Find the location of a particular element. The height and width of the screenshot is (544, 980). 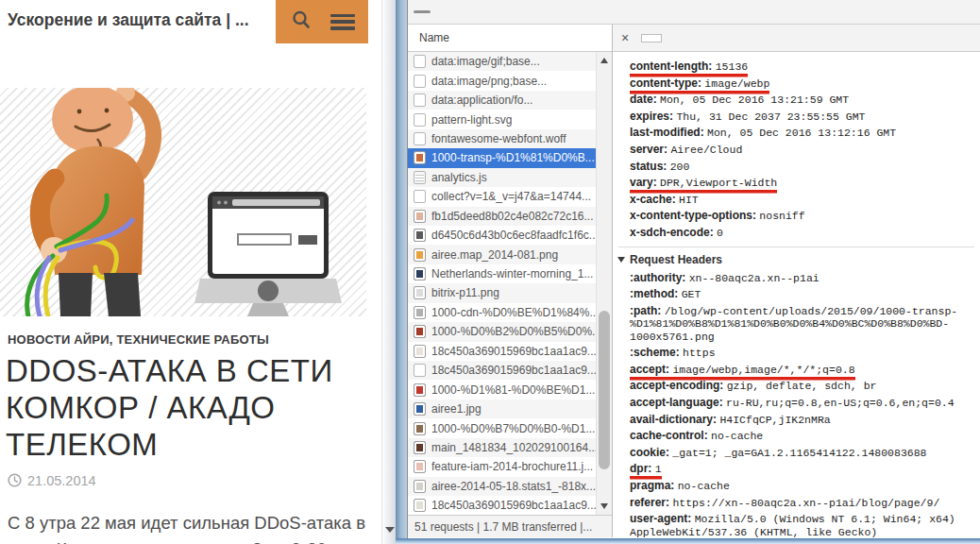

post-excerpt: С 8 утра 22 мая идет сильная DDoS-атака … is located at coordinates (191, 527).